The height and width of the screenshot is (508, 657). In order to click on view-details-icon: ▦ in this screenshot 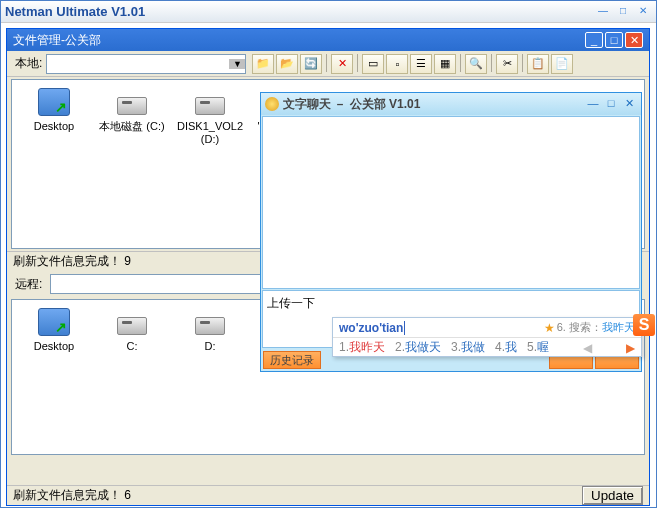, I will do `click(445, 64)`.